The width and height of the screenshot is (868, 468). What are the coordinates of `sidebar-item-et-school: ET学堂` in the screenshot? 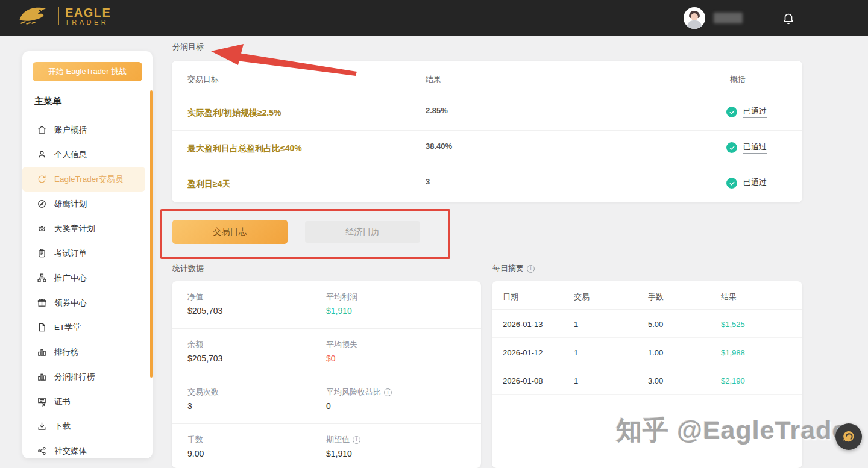 It's located at (87, 328).